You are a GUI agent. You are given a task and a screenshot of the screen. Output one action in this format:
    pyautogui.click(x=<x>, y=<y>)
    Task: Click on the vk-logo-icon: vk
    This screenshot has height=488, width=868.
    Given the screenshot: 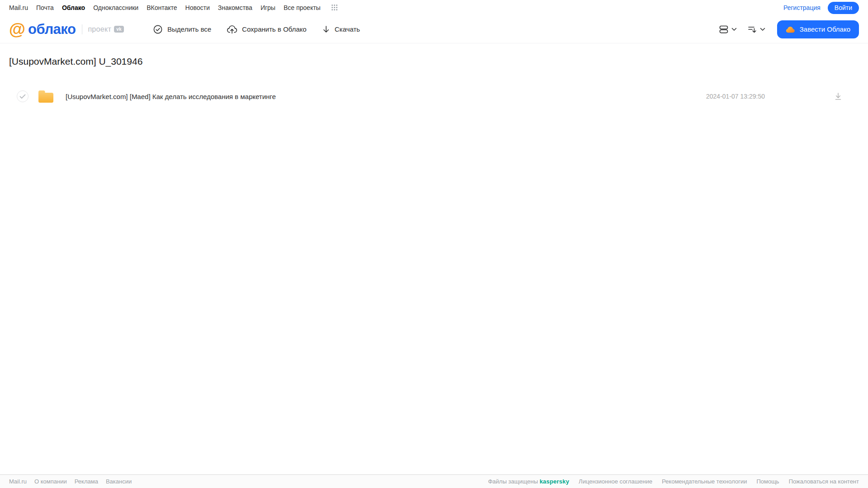 What is the action you would take?
    pyautogui.click(x=119, y=29)
    